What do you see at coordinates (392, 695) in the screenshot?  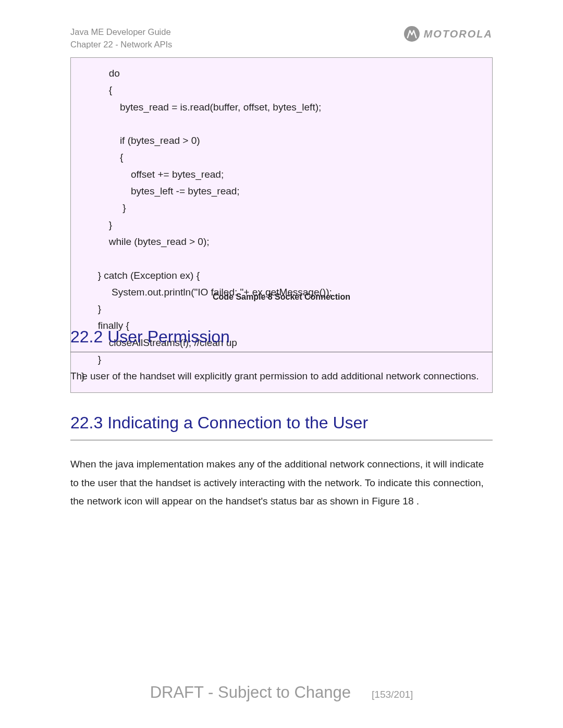 I see `page-number: [153/201]` at bounding box center [392, 695].